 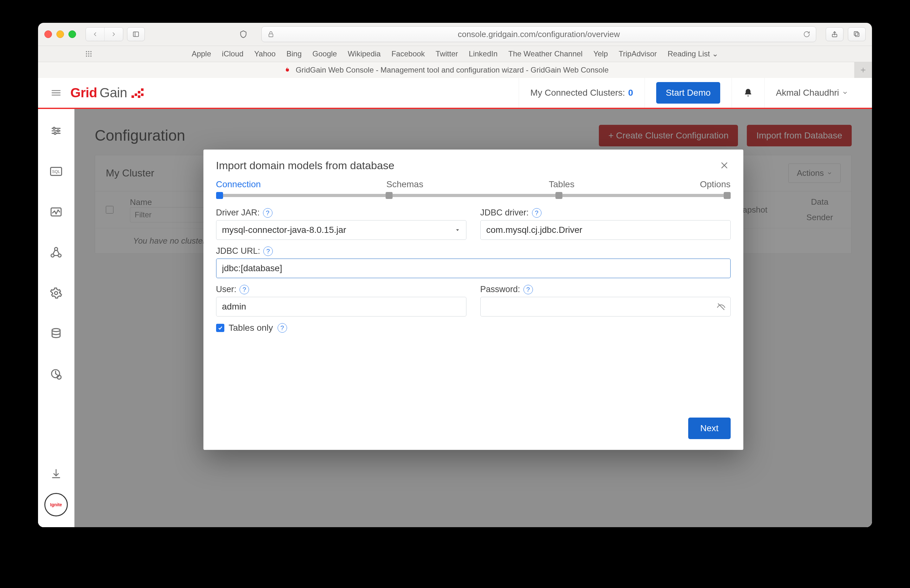 I want to click on logo: GridGain, so click(x=108, y=93).